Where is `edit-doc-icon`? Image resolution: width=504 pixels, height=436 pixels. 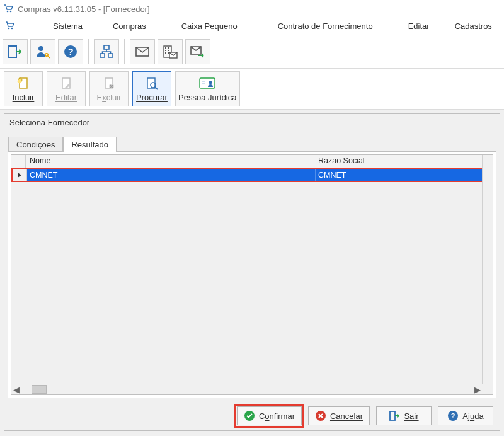 edit-doc-icon is located at coordinates (66, 84).